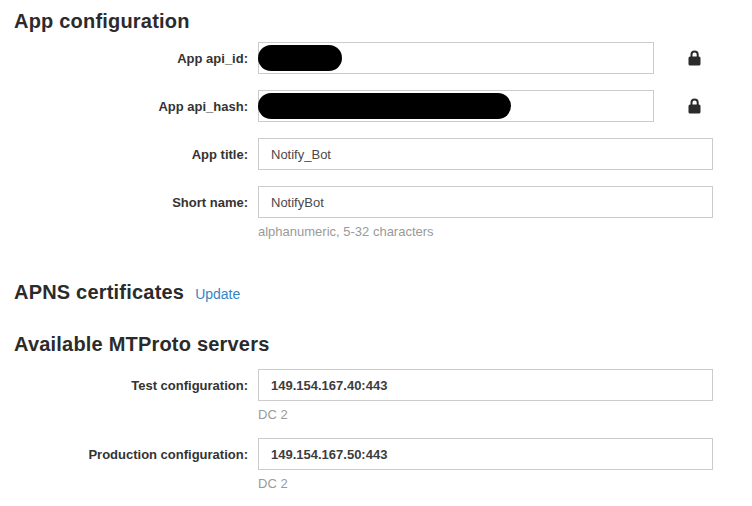 This screenshot has width=752, height=506. What do you see at coordinates (376, 396) in the screenshot?
I see `test-configuration-row: Test configuration: DC 2` at bounding box center [376, 396].